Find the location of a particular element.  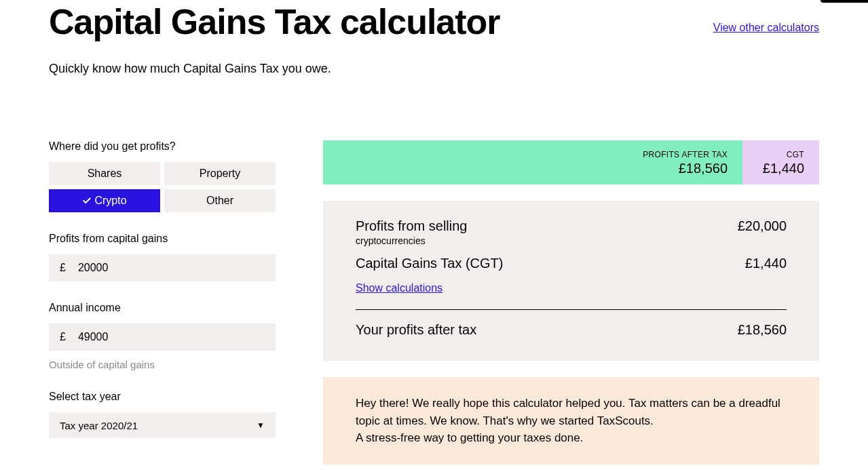

summary-cgt-value: £1,440 is located at coordinates (780, 168).